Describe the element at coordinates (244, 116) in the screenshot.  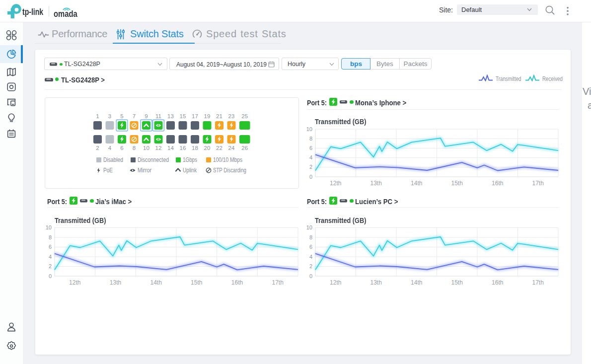
I see `svg-text: 25` at that location.